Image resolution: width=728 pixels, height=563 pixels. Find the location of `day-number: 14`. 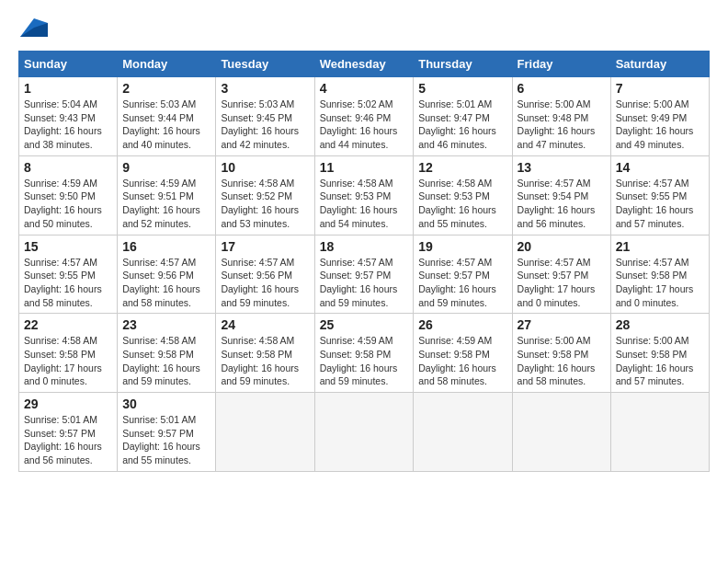

day-number: 14 is located at coordinates (660, 167).